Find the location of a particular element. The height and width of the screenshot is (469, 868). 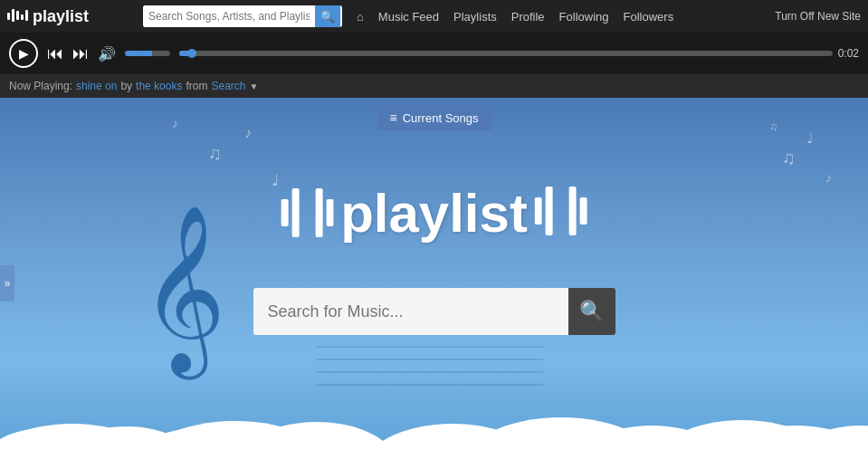

search-icon-top: 🔍 is located at coordinates (328, 16).